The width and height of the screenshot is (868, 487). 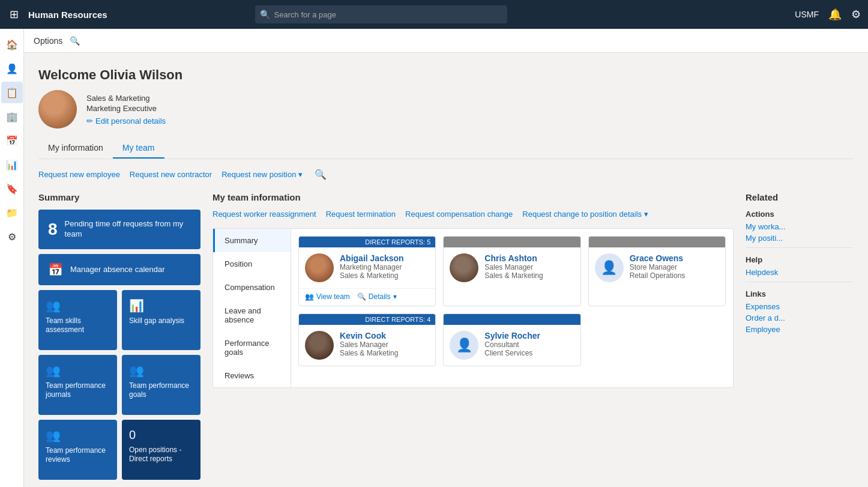 I want to click on nav-leave-absence: Leave and absence, so click(x=252, y=315).